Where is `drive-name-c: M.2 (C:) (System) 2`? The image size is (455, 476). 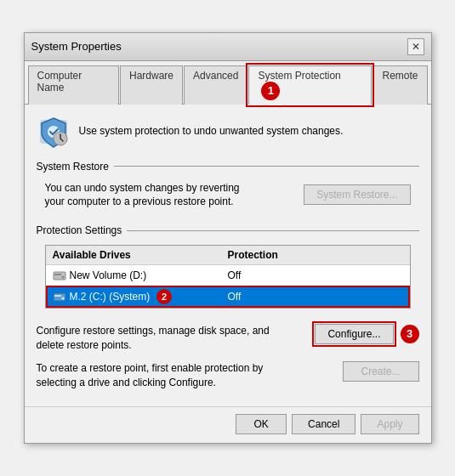 drive-name-c: M.2 (C:) (System) 2 is located at coordinates (140, 297).